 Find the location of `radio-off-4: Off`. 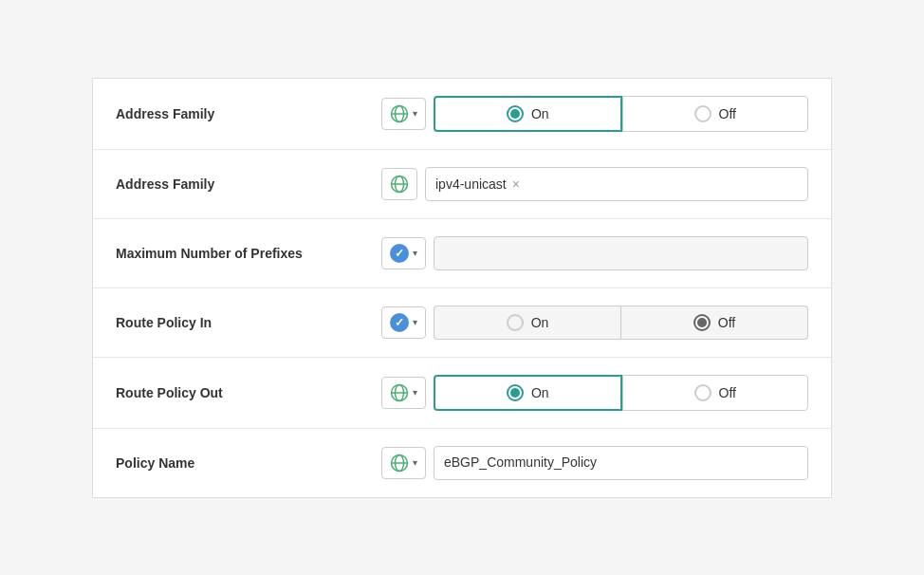

radio-off-4: Off is located at coordinates (714, 323).